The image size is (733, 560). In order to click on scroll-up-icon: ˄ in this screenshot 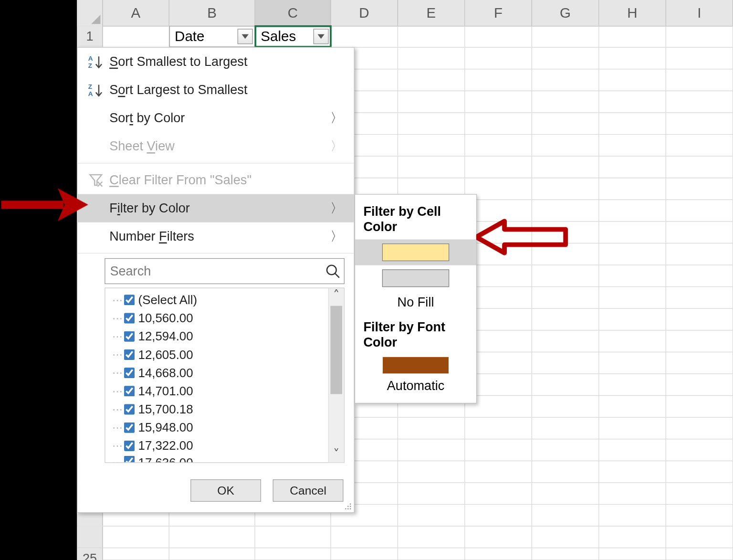, I will do `click(336, 296)`.